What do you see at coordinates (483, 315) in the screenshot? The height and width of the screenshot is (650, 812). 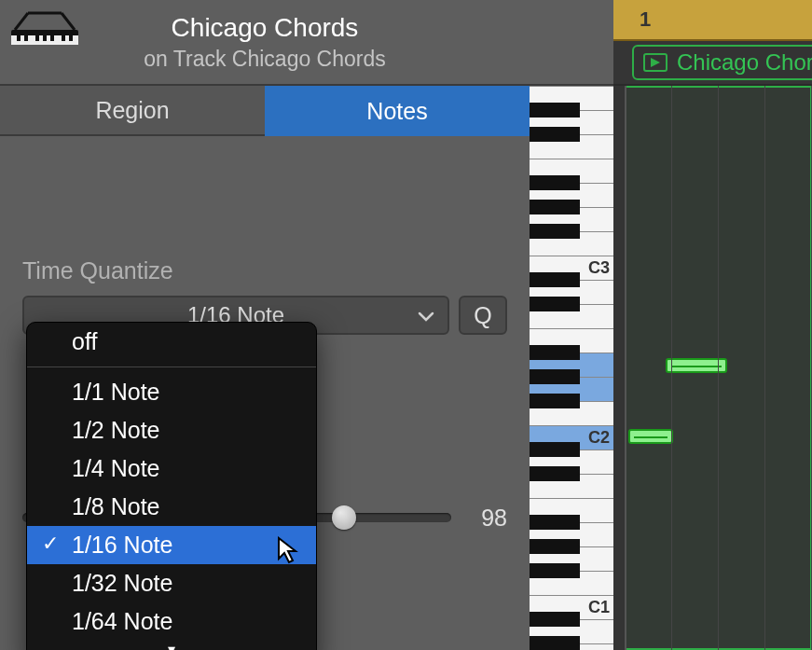 I see `quantize-button: Q` at bounding box center [483, 315].